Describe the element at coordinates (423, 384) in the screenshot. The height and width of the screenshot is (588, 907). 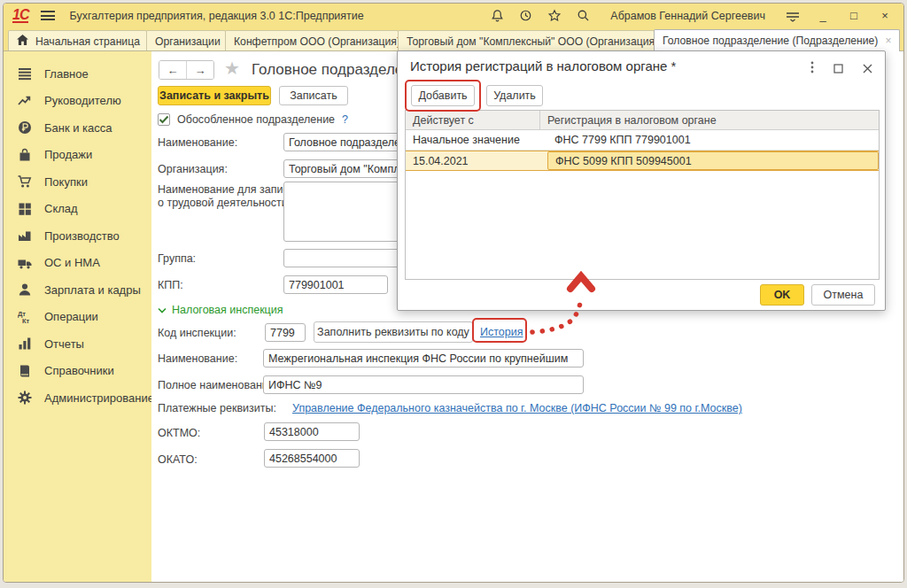
I see `full-name-input` at that location.